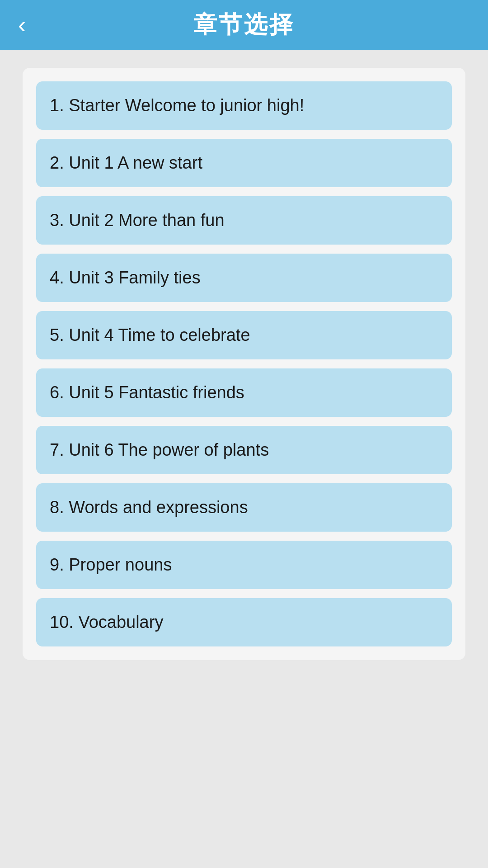 The width and height of the screenshot is (488, 868). Describe the element at coordinates (244, 565) in the screenshot. I see `chapter-list-item: 9. Proper nouns` at that location.